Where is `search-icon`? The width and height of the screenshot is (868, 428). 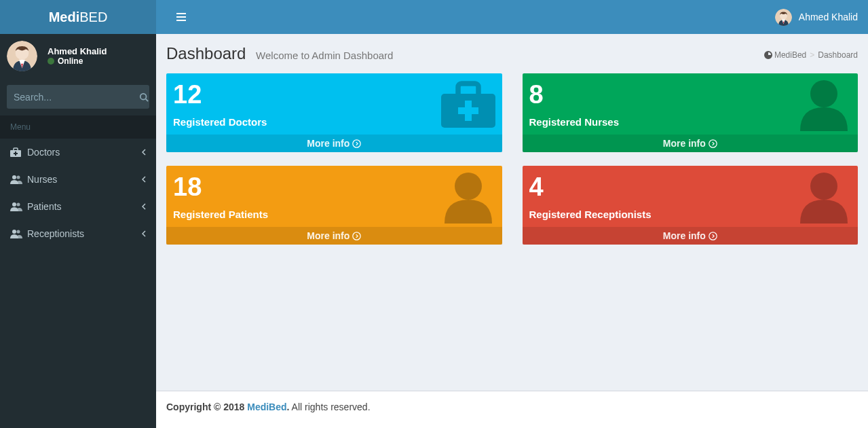
search-icon is located at coordinates (144, 97).